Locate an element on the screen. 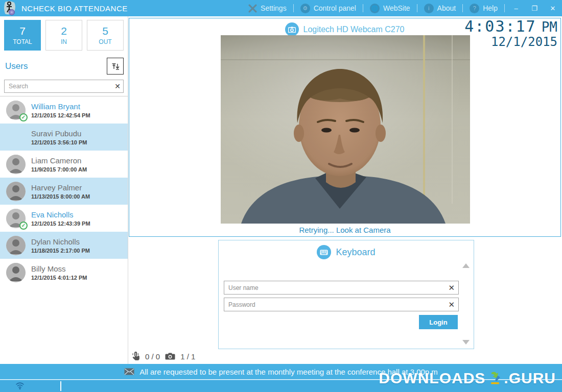 Image resolution: width=562 pixels, height=392 pixels. settings-icon is located at coordinates (252, 8).